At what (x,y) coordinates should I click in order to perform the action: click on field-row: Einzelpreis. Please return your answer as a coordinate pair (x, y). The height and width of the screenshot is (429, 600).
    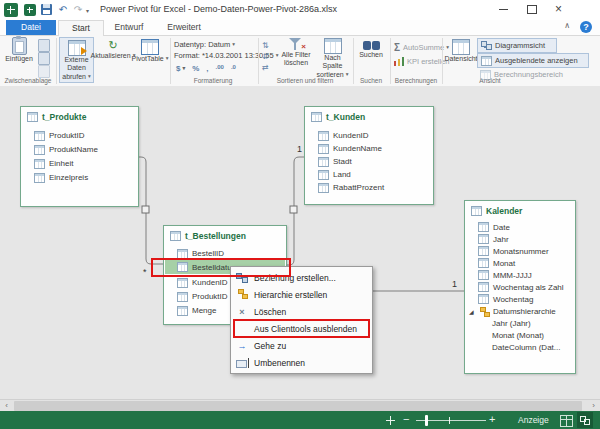
    Looking at the image, I should click on (80, 178).